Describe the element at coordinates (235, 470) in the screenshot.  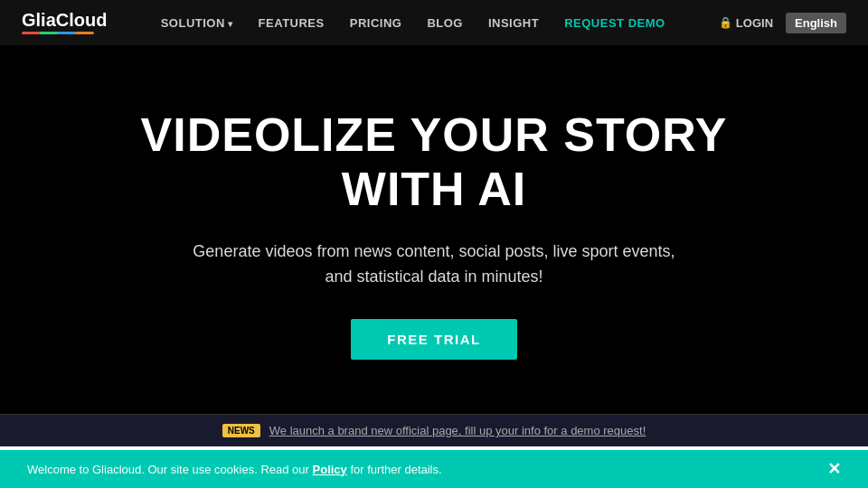
I see `cookie-text: Welcome to Gliacloud. Our site use cooki…` at that location.